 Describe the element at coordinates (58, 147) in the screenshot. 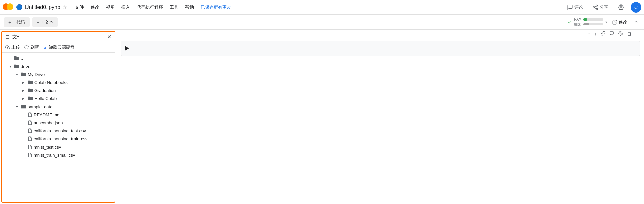

I see `tree-item-mnist-test: mnist_test.csv` at that location.